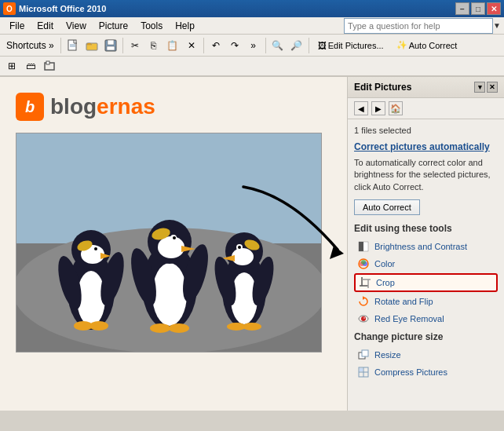 Image resolution: width=504 pixels, height=431 pixels. I want to click on menu-picture: Picture, so click(113, 26).